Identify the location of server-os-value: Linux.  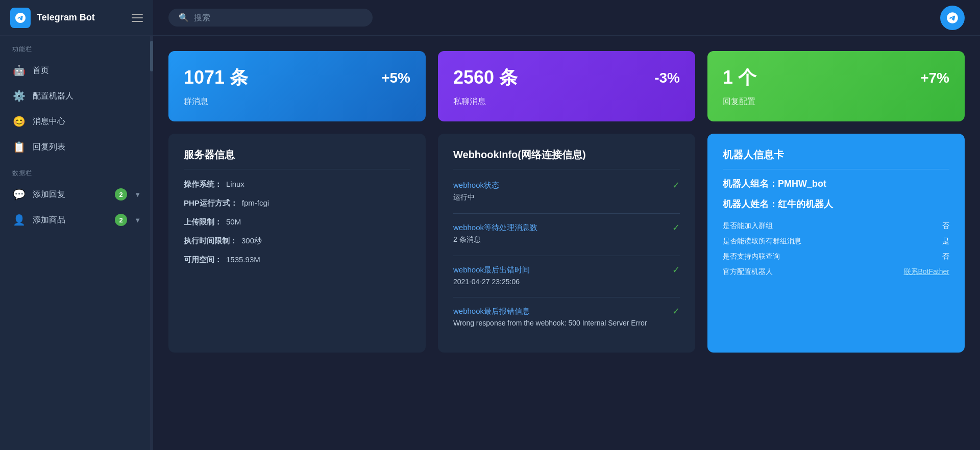
(235, 184).